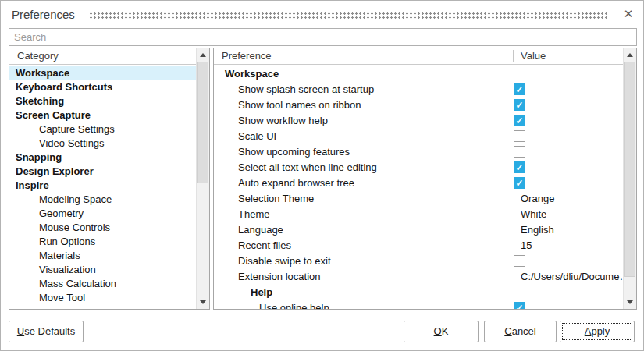 The height and width of the screenshot is (351, 644). I want to click on category-item-modeling-space: Modeling Space, so click(103, 200).